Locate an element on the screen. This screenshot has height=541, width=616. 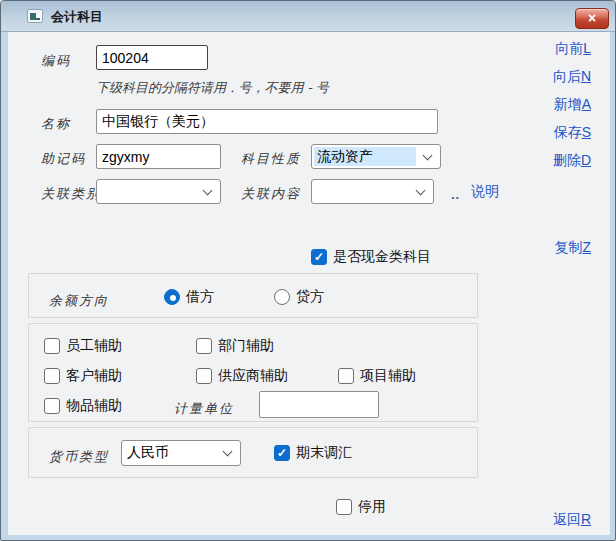
close-button: × is located at coordinates (592, 18).